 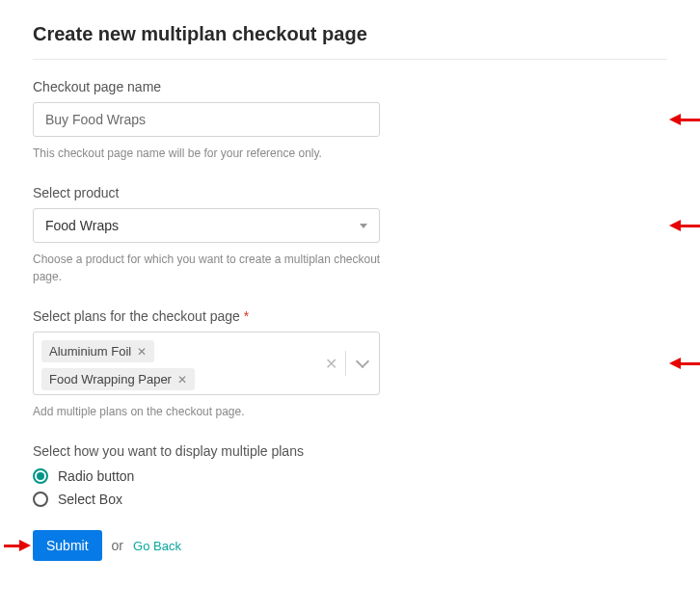 I want to click on field-checkout-name: Checkout page name This checkout page na…, so click(x=350, y=120).